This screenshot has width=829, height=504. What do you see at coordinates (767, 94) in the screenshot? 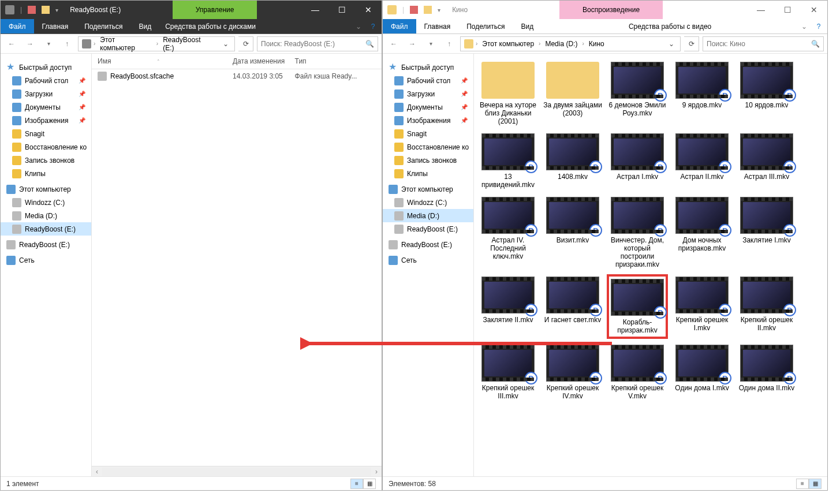
I see `video-item: D10 ярдов.mkv` at bounding box center [767, 94].